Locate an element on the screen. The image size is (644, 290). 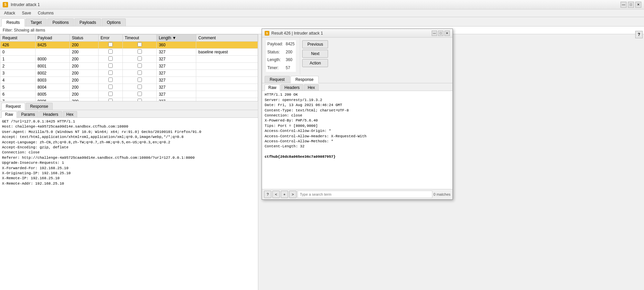
result-info-row: Payload: 8425 Status: 200 Length: 360 is located at coordinates (357, 56).